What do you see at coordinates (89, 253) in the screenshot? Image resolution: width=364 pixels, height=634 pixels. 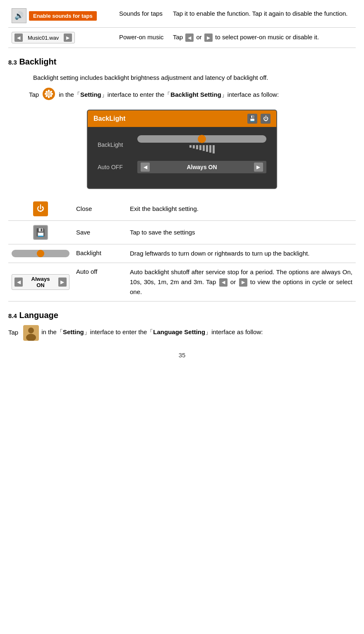 I see `backlight-label: Backlight` at bounding box center [89, 253].